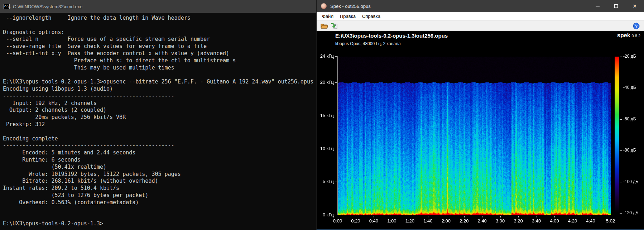  What do you see at coordinates (631, 213) in the screenshot?
I see `db-tick-label: -120 дБ` at bounding box center [631, 213].